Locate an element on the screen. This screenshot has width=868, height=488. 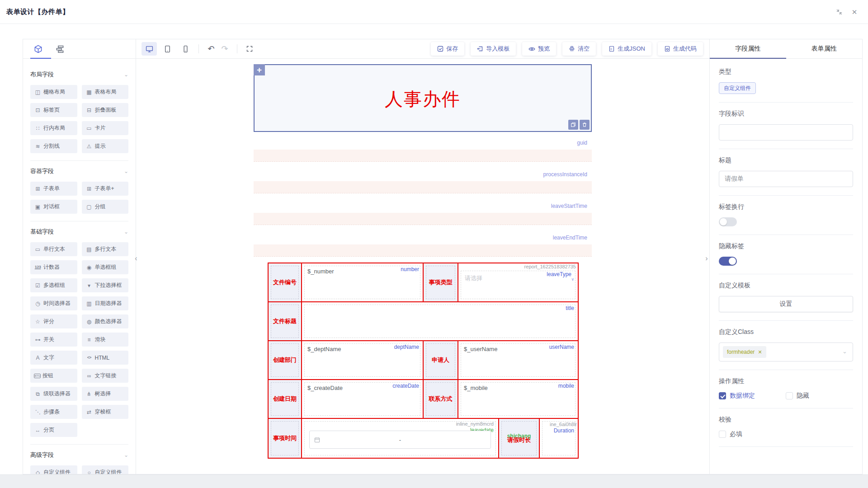
field-cell-leaveType: report_1622518382735 请选择 leaveType ∨ is located at coordinates (518, 282).